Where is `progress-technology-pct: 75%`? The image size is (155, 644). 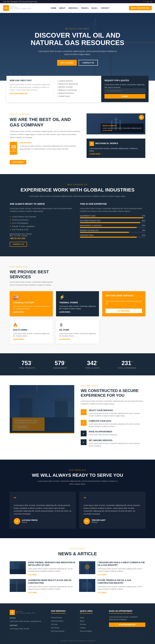
progress-technology-pct: 75% is located at coordinates (144, 230).